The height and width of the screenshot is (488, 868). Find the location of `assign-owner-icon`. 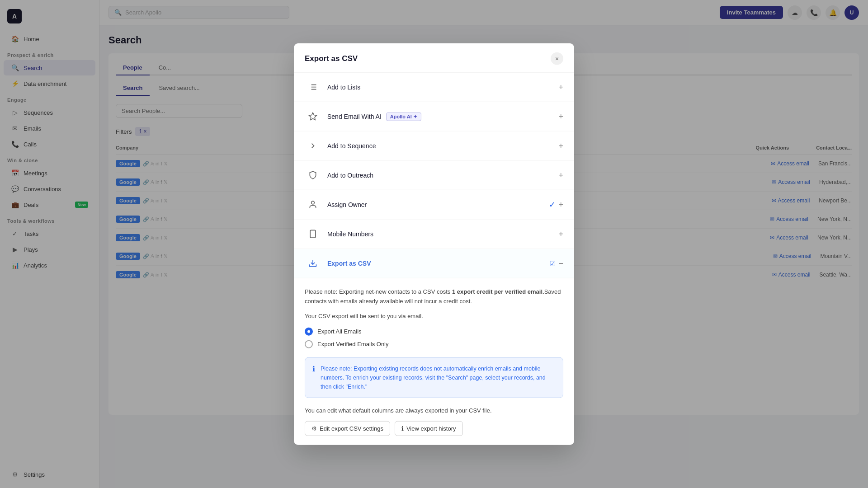

assign-owner-icon is located at coordinates (313, 205).